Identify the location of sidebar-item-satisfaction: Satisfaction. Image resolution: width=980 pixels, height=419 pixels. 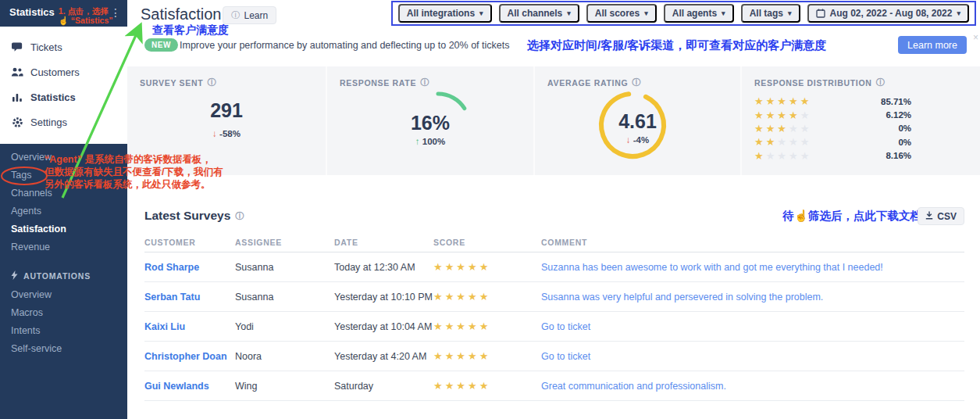
(64, 230).